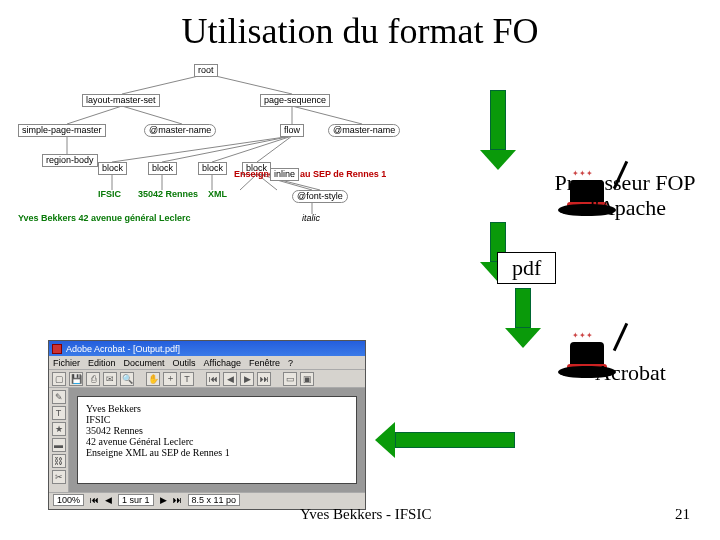 The width and height of the screenshot is (720, 540). What do you see at coordinates (59, 477) in the screenshot?
I see `pal-crop-icon: ✂` at bounding box center [59, 477].